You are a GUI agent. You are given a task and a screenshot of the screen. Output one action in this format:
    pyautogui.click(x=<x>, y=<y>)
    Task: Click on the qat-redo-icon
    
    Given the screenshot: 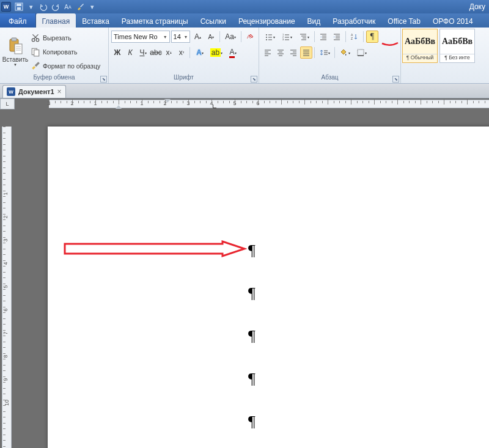 What is the action you would take?
    pyautogui.click(x=56, y=7)
    